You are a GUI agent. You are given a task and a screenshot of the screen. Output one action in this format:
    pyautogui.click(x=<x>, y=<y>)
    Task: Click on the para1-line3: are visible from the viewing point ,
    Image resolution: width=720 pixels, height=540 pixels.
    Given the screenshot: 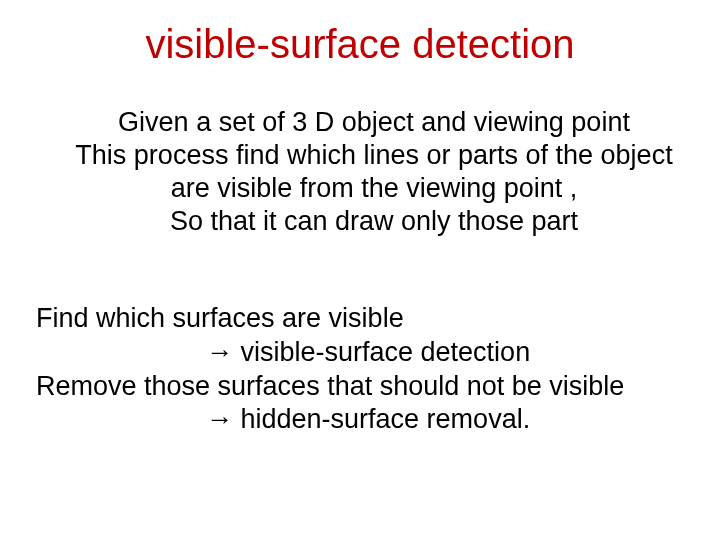 What is the action you would take?
    pyautogui.click(x=374, y=188)
    